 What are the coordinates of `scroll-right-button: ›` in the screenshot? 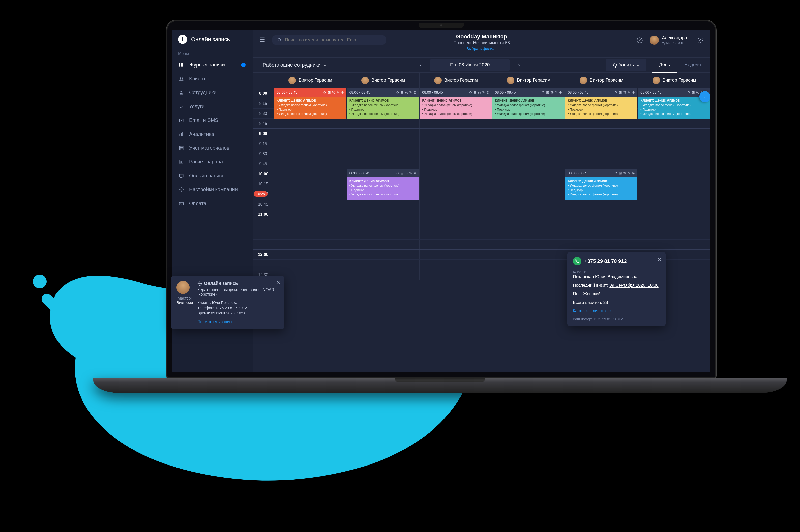 It's located at (705, 97).